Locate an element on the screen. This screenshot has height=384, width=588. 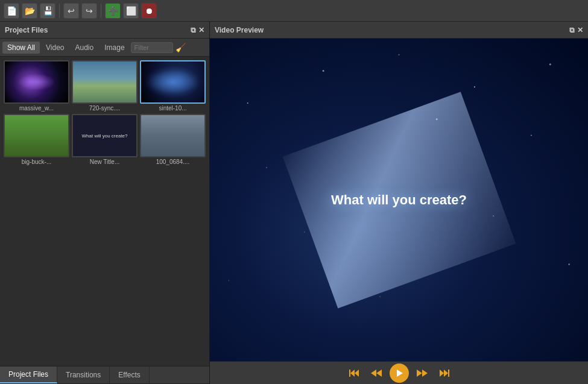
tab-project-files: Project Files is located at coordinates (29, 375).